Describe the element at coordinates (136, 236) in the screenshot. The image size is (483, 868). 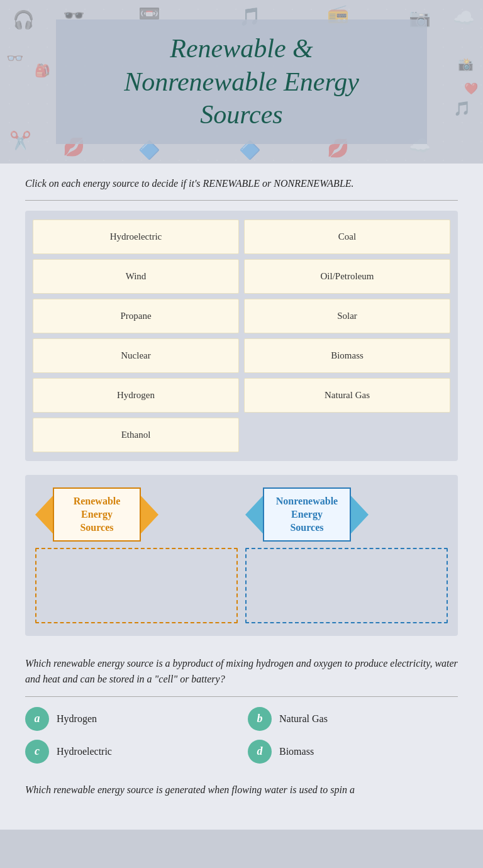
I see `energy-item-hydroelectric: Hydroelectric` at that location.